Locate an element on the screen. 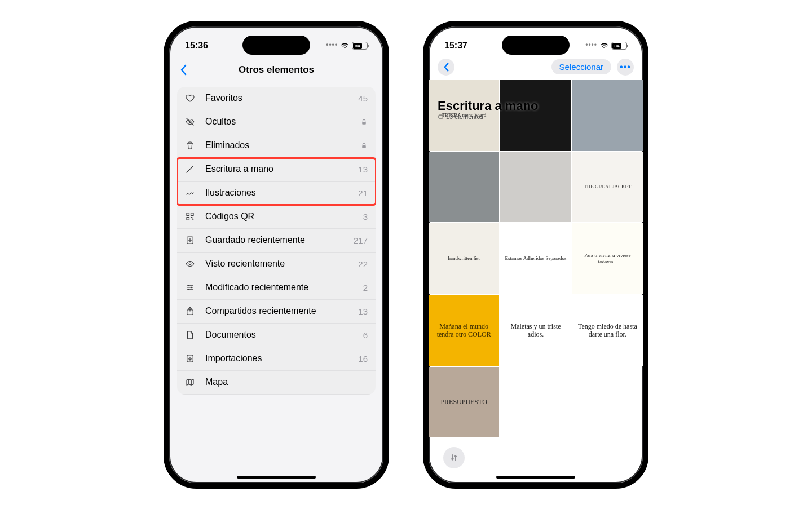  album-title: Escritura a mano is located at coordinates (488, 106).